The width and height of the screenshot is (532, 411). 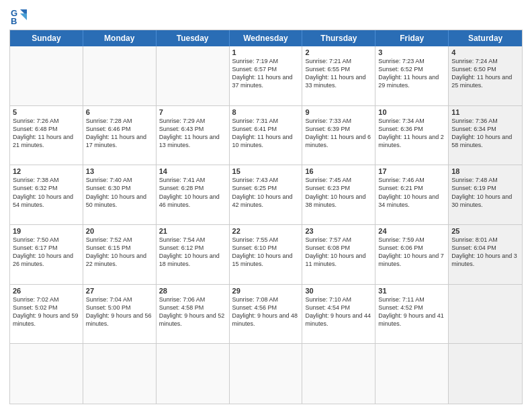 What do you see at coordinates (120, 312) in the screenshot?
I see `day-info: Sunrise: 7:04 AM Sunset: 5:00 PM Dayligh…` at bounding box center [120, 312].